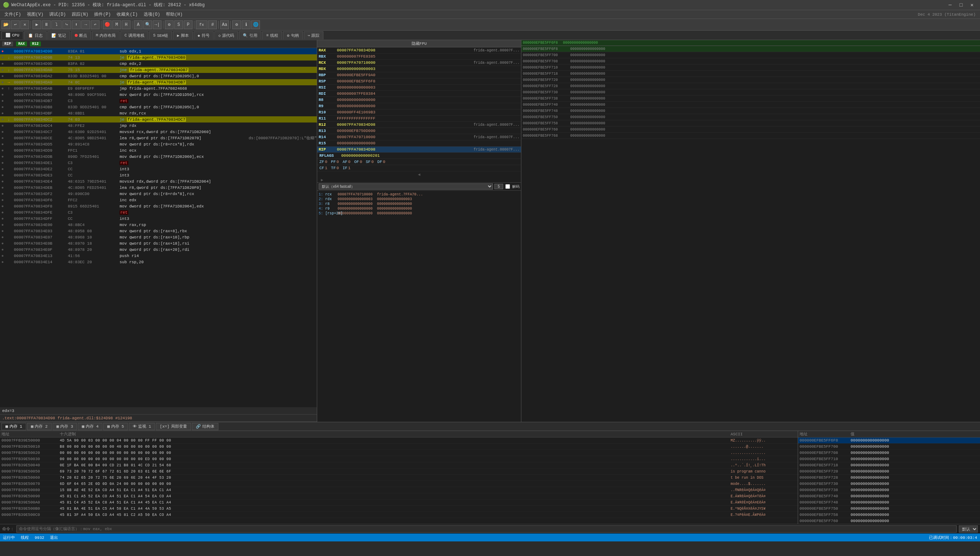  Describe the element at coordinates (80, 15) in the screenshot. I see `menu-trace: 跟踪(N)` at that location.